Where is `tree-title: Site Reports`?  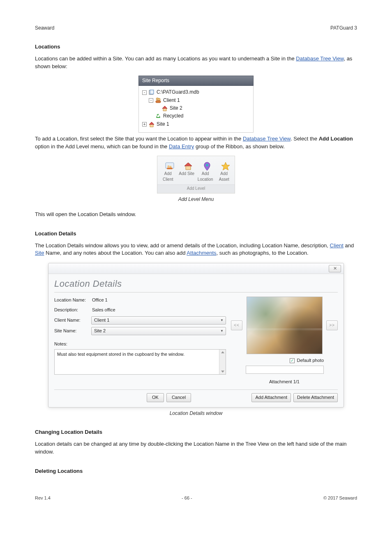 tree-title: Site Reports is located at coordinates (196, 81).